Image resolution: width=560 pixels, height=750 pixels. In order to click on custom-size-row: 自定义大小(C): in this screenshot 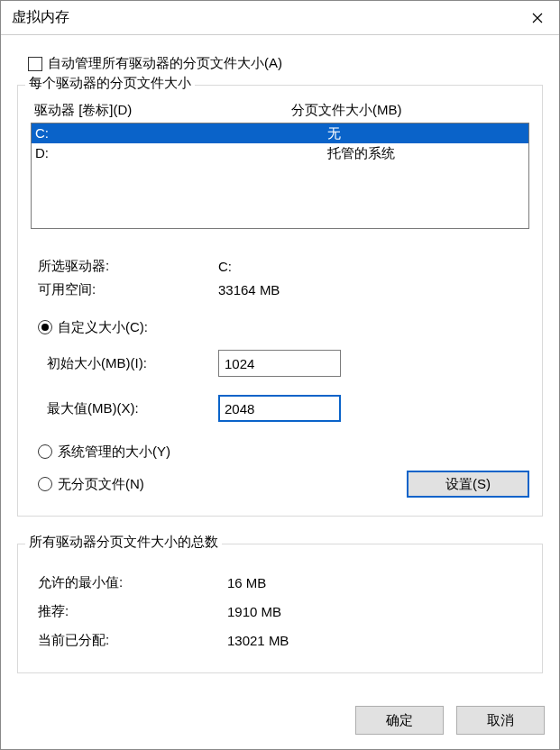, I will do `click(280, 327)`.